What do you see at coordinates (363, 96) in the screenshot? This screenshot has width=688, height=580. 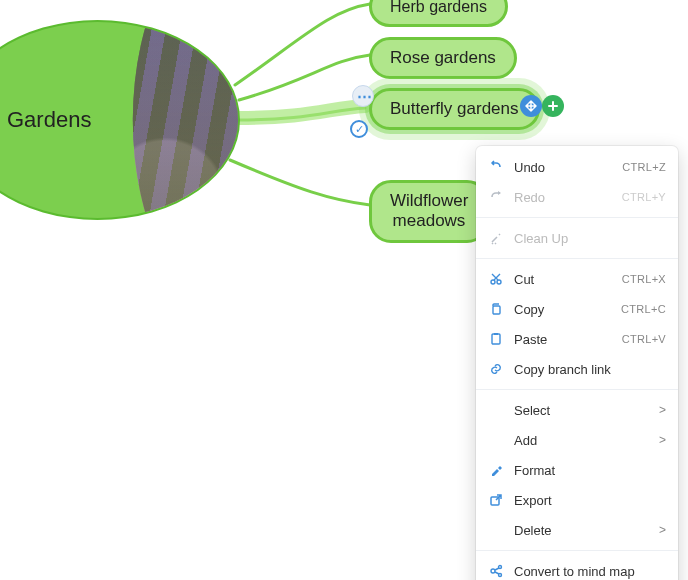 I see `node-menu-icon: ⋯` at bounding box center [363, 96].